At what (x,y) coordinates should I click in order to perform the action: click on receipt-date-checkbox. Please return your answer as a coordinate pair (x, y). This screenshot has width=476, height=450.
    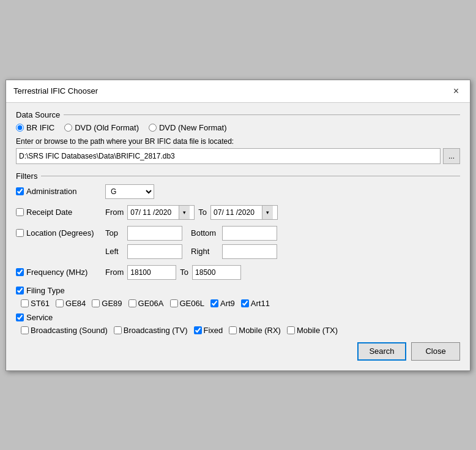
    Looking at the image, I should click on (20, 212).